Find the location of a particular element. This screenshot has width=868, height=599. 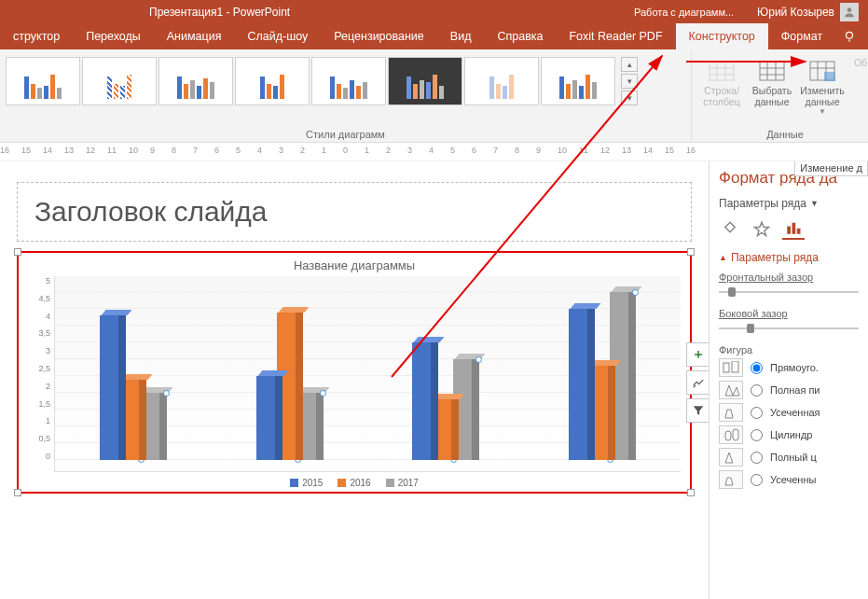

chart-elements-button: ＋ is located at coordinates (698, 355).